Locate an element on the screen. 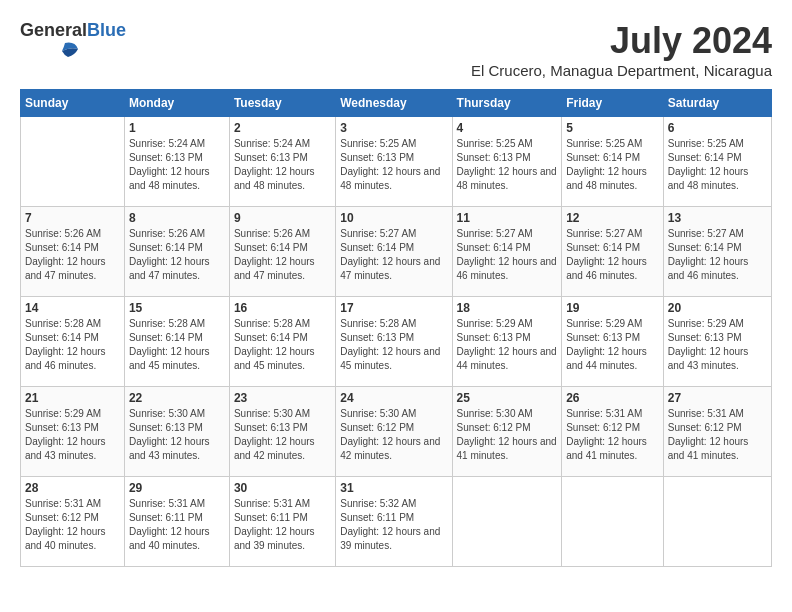 The image size is (792, 612). calendar-cell: 25Sunrise: 5:30 AMSunset: 6:12 PMDayligh… is located at coordinates (507, 432).